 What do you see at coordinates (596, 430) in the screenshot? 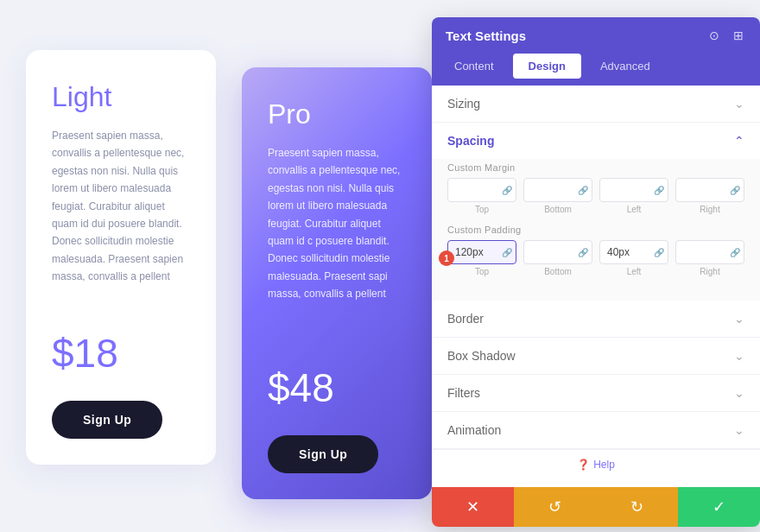
I see `animation-section-header: Animation ⌄` at bounding box center [596, 430].